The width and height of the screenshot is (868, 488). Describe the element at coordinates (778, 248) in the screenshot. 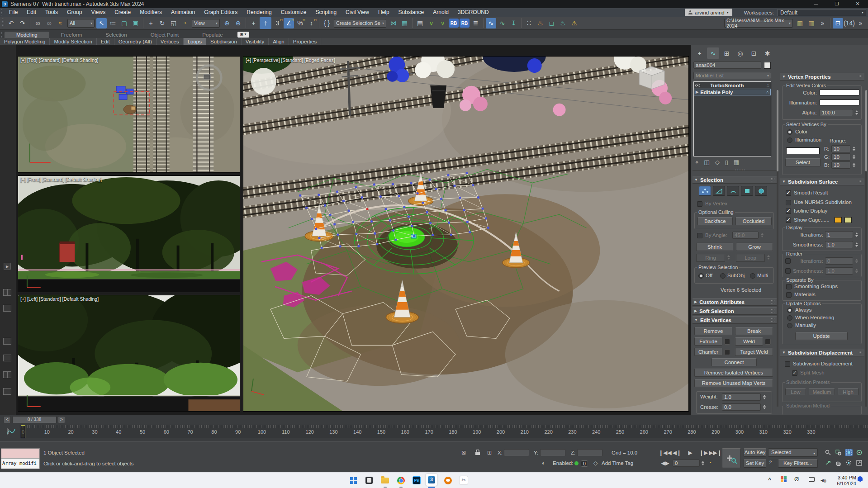

I see `left-column-scrollbar` at that location.